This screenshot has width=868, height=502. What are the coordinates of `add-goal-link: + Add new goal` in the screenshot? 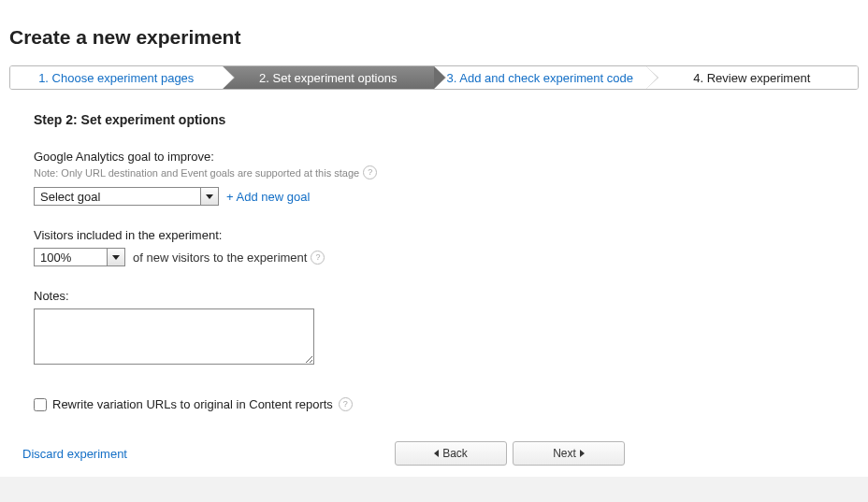 It's located at (268, 196).